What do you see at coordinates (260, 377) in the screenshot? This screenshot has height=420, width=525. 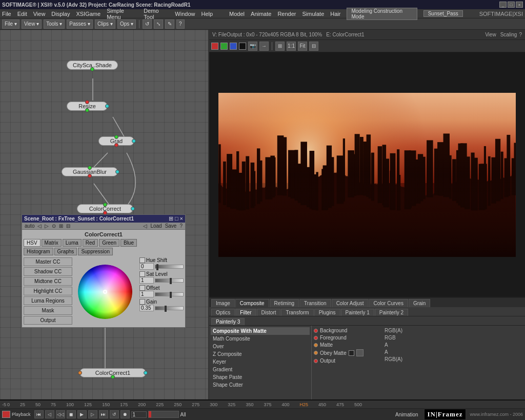 I see `comp-item-shapepaste: Shape Paste` at bounding box center [260, 377].